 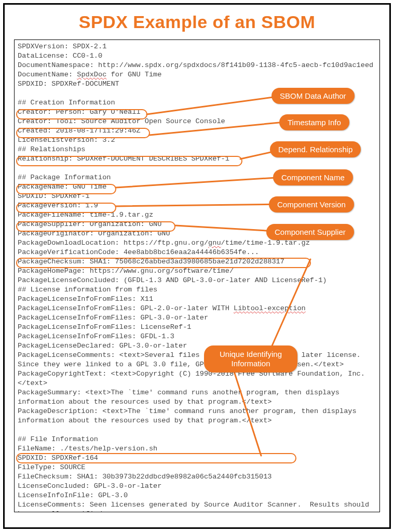 I want to click on line-pliff3: PackageLicenseInfoFromFiles: GPL-3.0-or-…, so click(x=113, y=318).